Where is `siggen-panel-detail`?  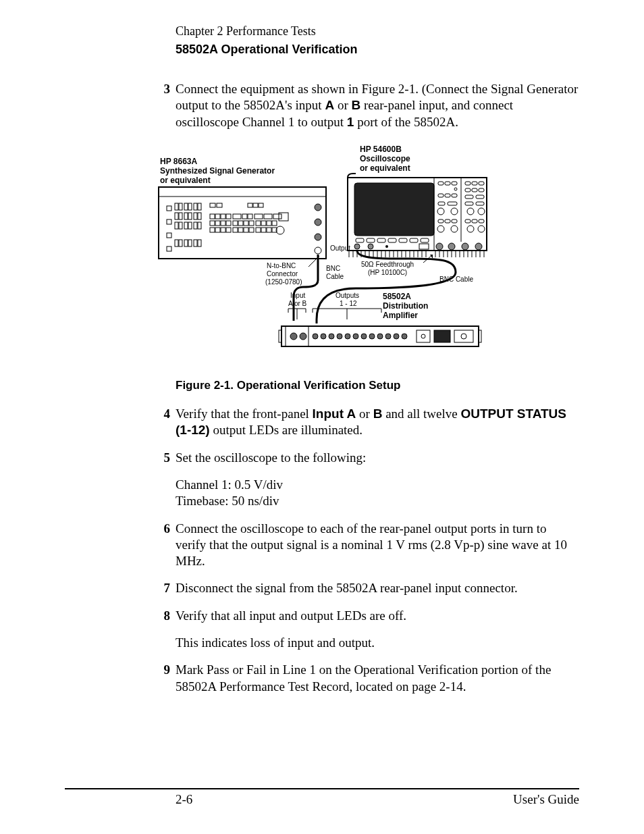
siggen-panel-detail is located at coordinates (227, 227).